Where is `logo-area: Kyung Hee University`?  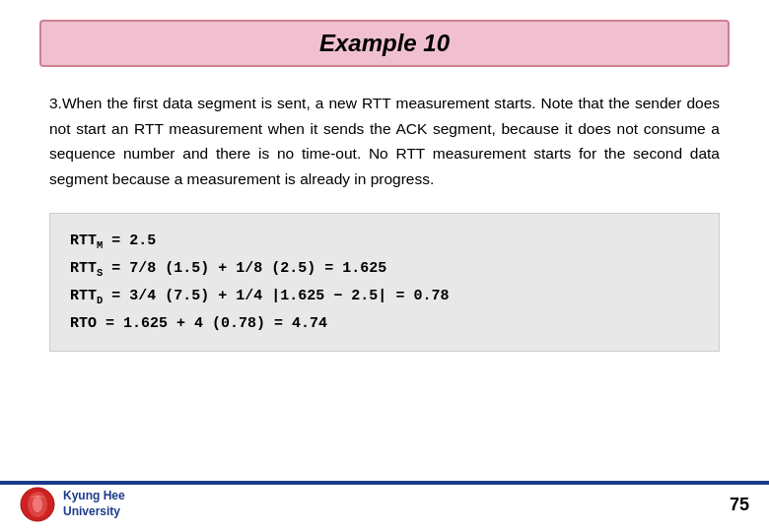
logo-area: Kyung Hee University is located at coordinates (73, 504).